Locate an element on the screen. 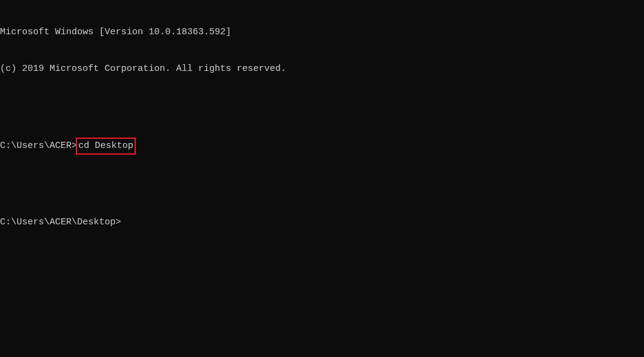  command-line-2: C:\Users\ACER\Desktop> is located at coordinates (322, 223).